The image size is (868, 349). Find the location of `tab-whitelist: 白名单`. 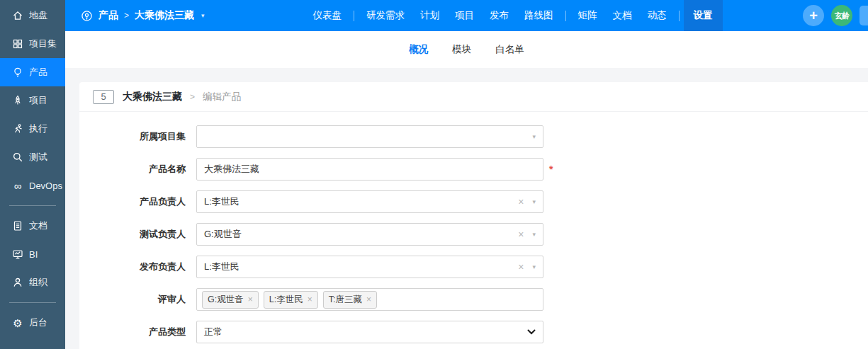

tab-whitelist: 白名单 is located at coordinates (510, 50).